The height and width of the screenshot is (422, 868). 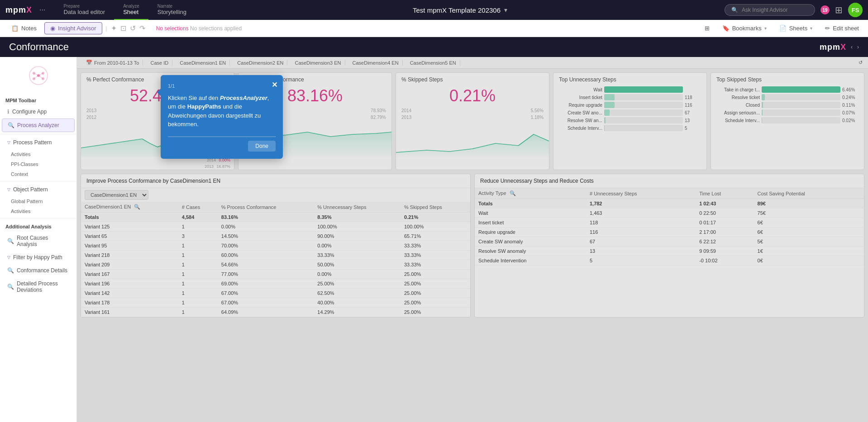 I want to click on popup-done-area: Done, so click(x=222, y=144).